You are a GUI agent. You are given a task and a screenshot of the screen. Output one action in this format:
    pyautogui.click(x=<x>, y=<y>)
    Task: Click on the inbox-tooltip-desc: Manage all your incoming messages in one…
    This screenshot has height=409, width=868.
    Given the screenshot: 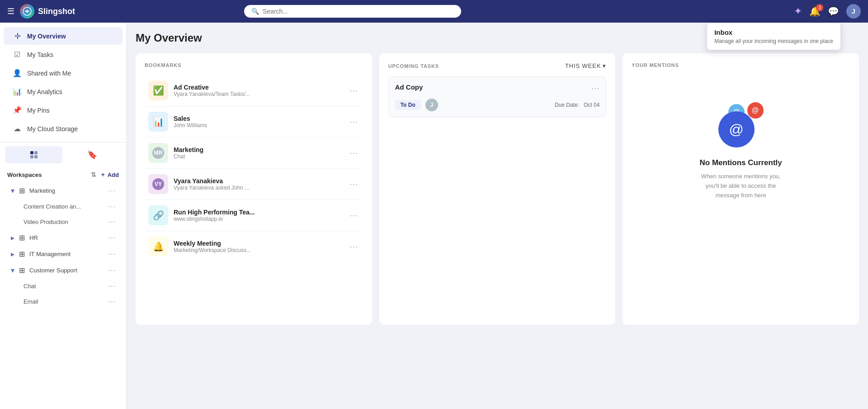 What is the action you would take?
    pyautogui.click(x=774, y=41)
    